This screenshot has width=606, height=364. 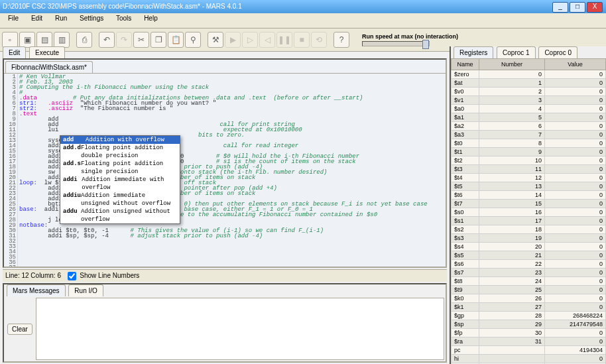 What do you see at coordinates (107, 40) in the screenshot?
I see `undo-icon: ↶` at bounding box center [107, 40].